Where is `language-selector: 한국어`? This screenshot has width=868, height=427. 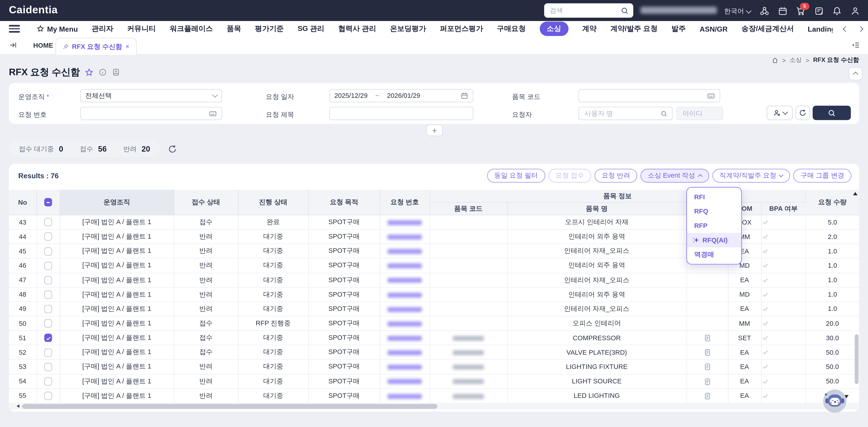
language-selector: 한국어 is located at coordinates (737, 11).